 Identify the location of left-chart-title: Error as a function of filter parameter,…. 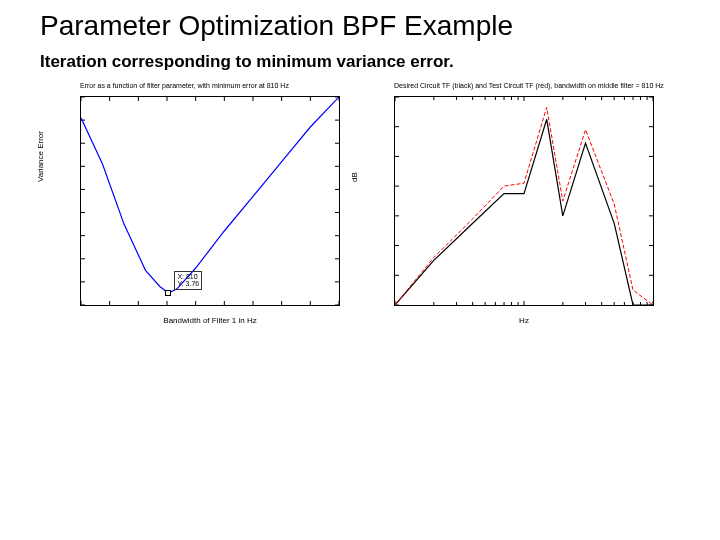
(214, 86).